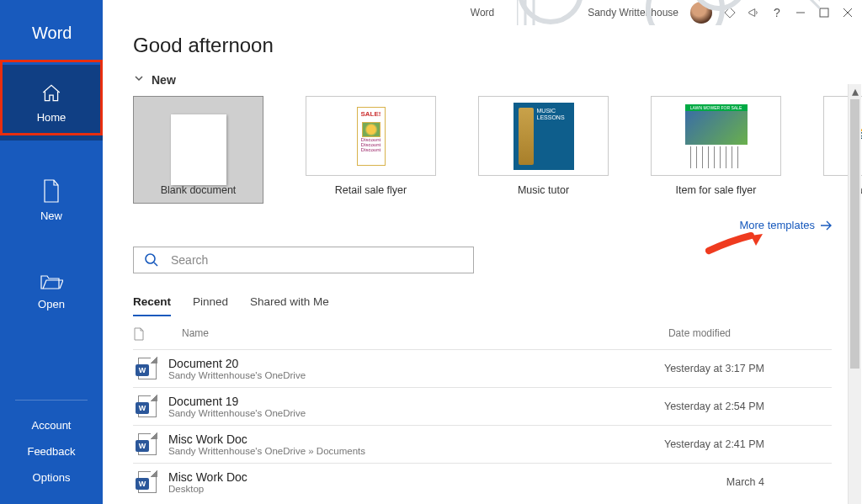 Image resolution: width=862 pixels, height=504 pixels. Describe the element at coordinates (714, 406) in the screenshot. I see `document-date: Yesterday at 2:54 PM` at that location.